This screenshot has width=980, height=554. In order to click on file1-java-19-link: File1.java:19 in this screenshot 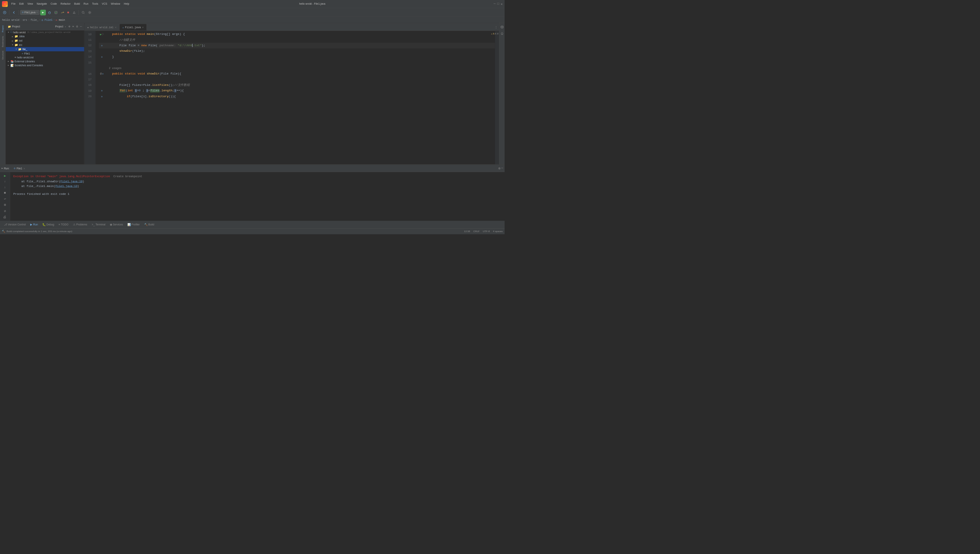, I will do `click(71, 181)`.